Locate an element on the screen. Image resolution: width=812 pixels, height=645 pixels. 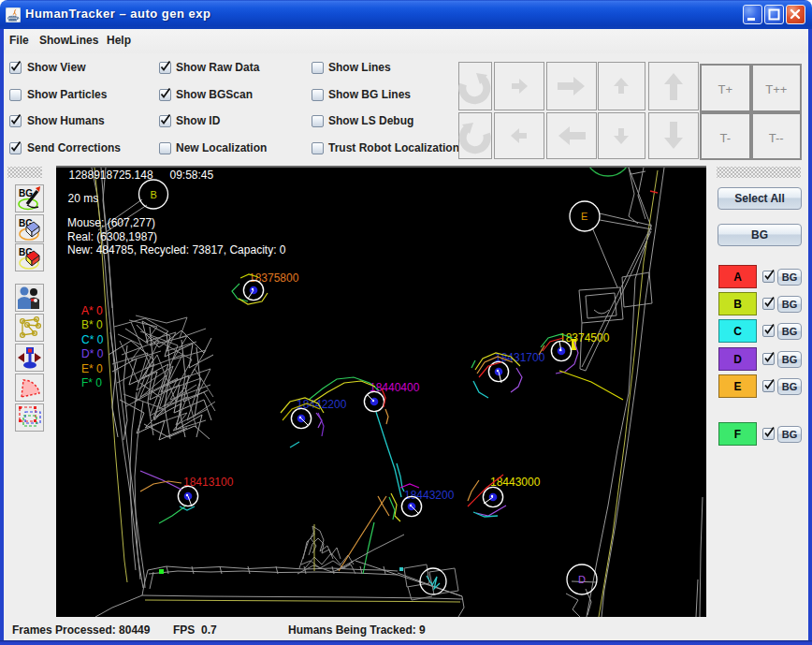
svg-text: 18375800 is located at coordinates (274, 278).